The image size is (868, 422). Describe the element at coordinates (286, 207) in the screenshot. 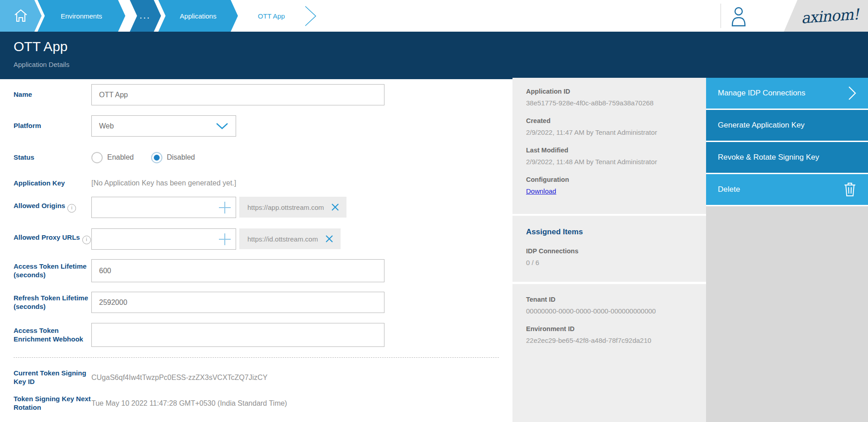

I see `allowed-origin-chip-text: https://app.ottstream.com` at that location.